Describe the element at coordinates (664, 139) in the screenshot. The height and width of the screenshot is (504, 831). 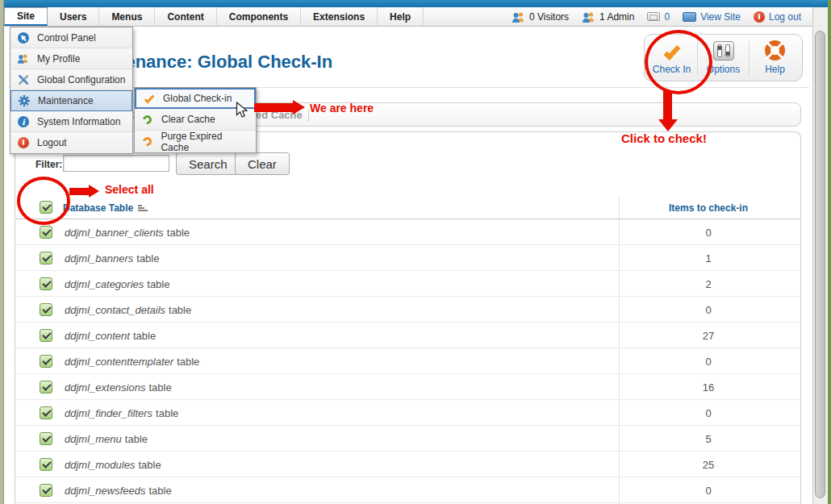
I see `annotation-click-to-check: Click to check!` at that location.